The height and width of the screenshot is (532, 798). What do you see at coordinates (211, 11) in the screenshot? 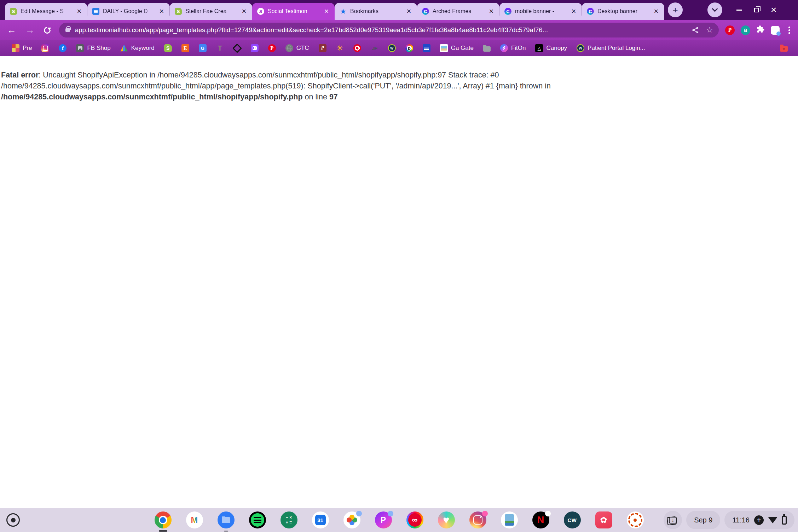
I see `tab-stellar-fae: Stellar Fae Crea ×` at bounding box center [211, 11].